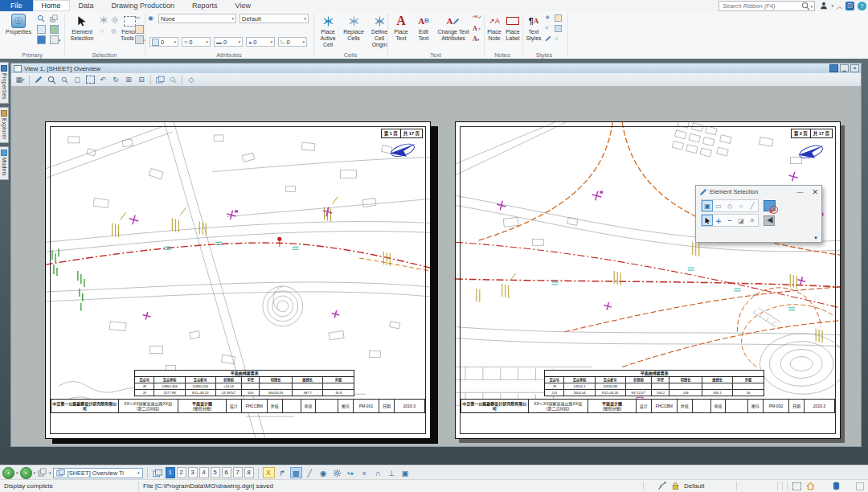 This screenshot has height=492, width=868. What do you see at coordinates (477, 18) in the screenshot?
I see `spell-check-icon: ᴬᴮ✓` at bounding box center [477, 18].